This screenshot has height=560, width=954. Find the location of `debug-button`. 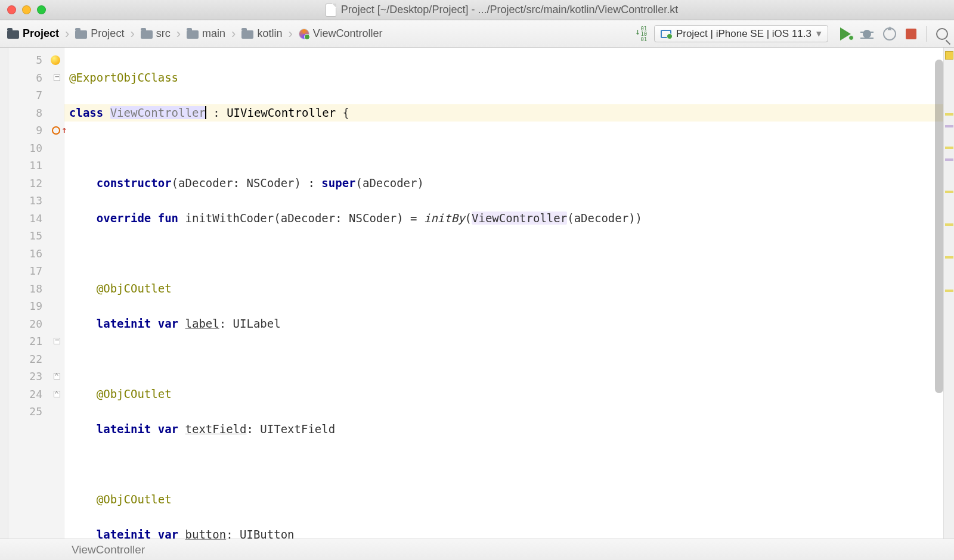

debug-button is located at coordinates (867, 34).